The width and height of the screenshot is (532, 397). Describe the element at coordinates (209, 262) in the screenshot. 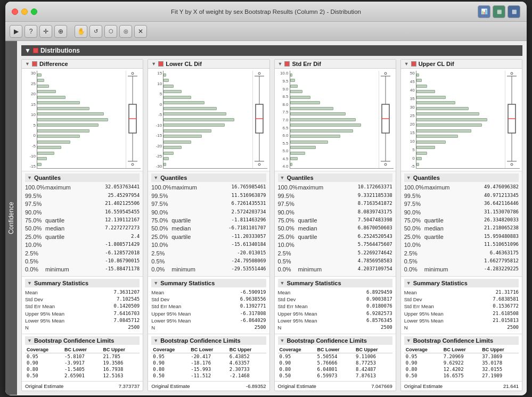

I see `quantile-row: 0.5% -24.79508069` at that location.